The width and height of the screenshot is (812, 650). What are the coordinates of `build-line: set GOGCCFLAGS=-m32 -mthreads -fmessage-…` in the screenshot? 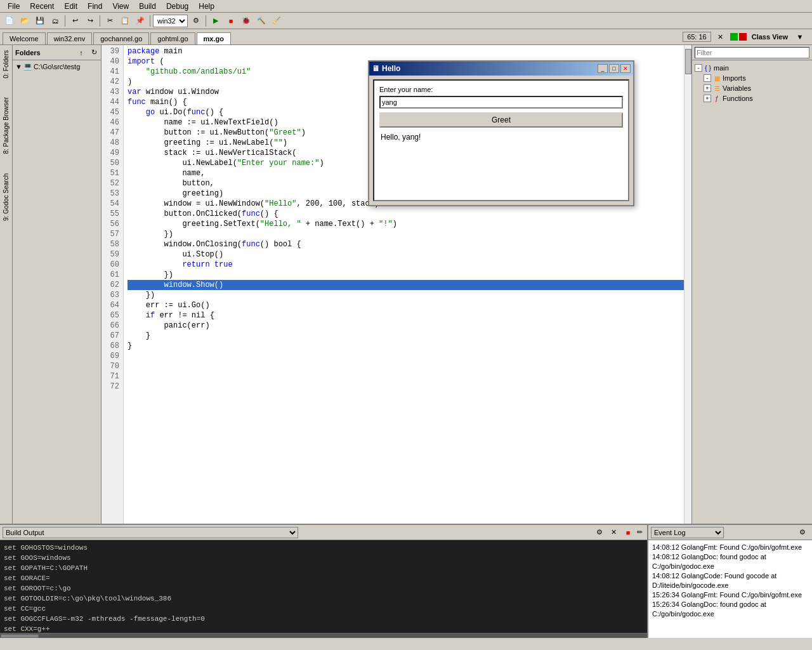 It's located at (324, 619).